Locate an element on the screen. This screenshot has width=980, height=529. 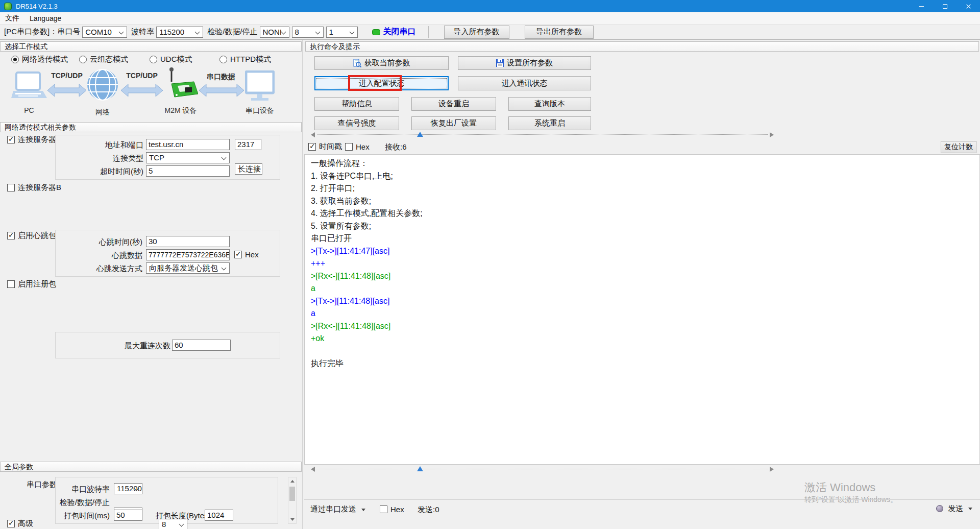
server-a-checkbox-row: 连接服务器A is located at coordinates (34, 139).